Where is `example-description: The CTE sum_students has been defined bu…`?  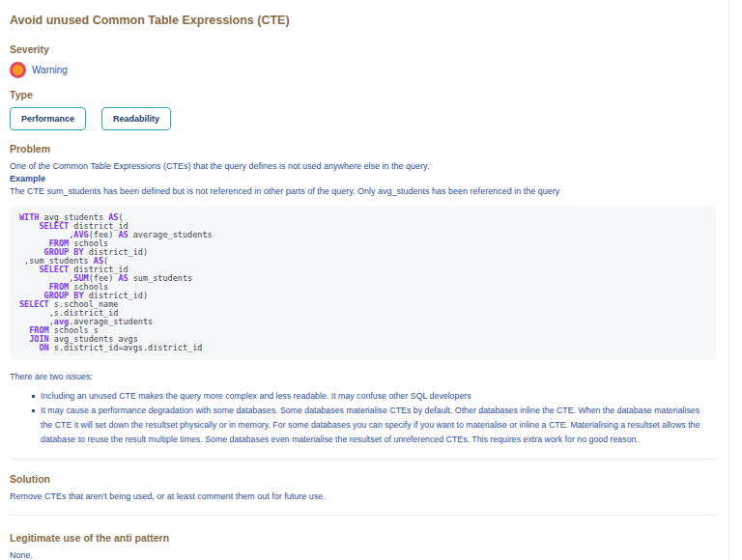
example-description: The CTE sum_students has been defined bu… is located at coordinates (363, 191).